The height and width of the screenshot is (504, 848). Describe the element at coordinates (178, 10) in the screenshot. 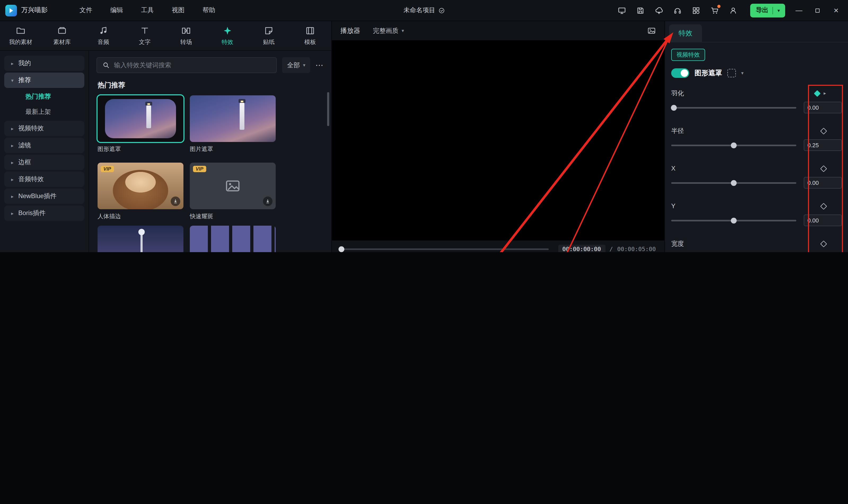

I see `menu-view: 视图` at that location.